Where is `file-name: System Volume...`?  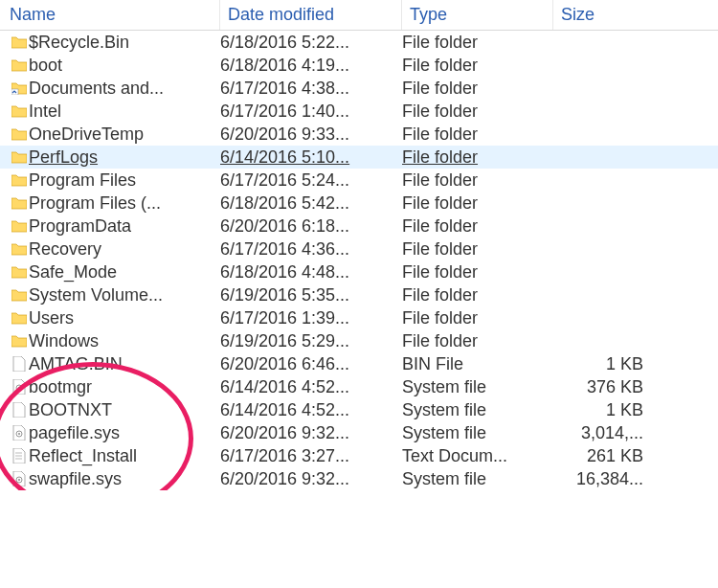
file-name: System Volume... is located at coordinates (124, 295).